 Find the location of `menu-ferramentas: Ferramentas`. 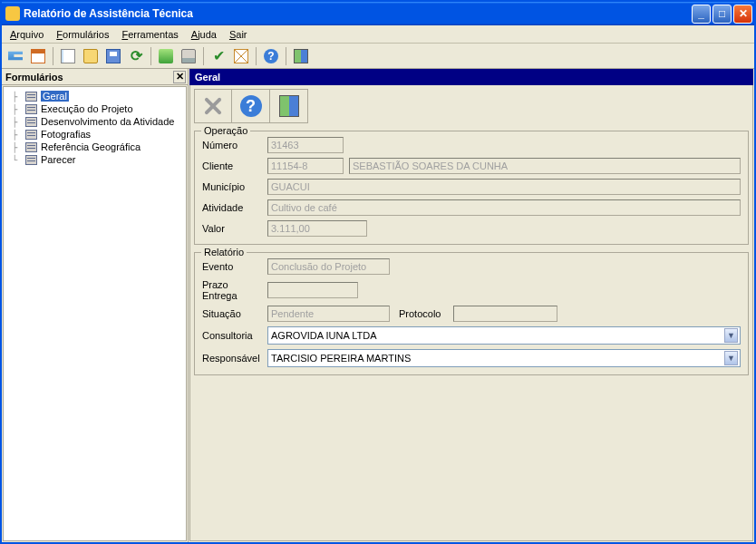

menu-ferramentas: Ferramentas is located at coordinates (150, 34).